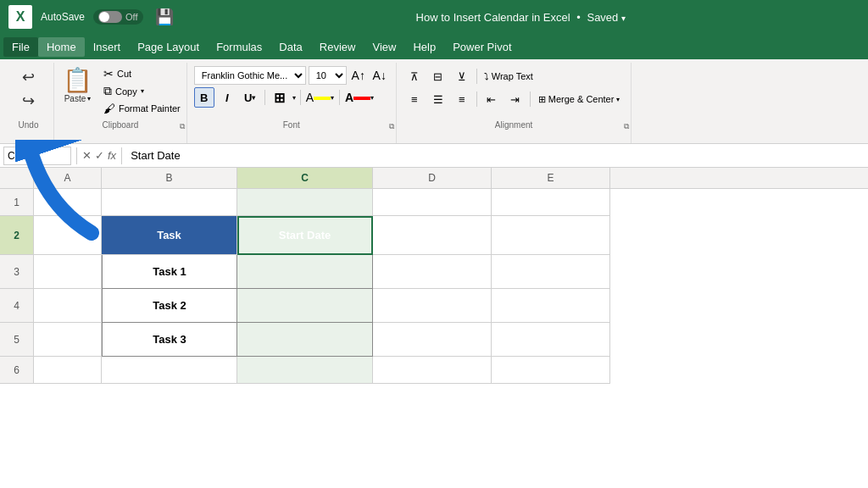 This screenshot has width=868, height=488. I want to click on font-shrink-button: A↓, so click(380, 75).